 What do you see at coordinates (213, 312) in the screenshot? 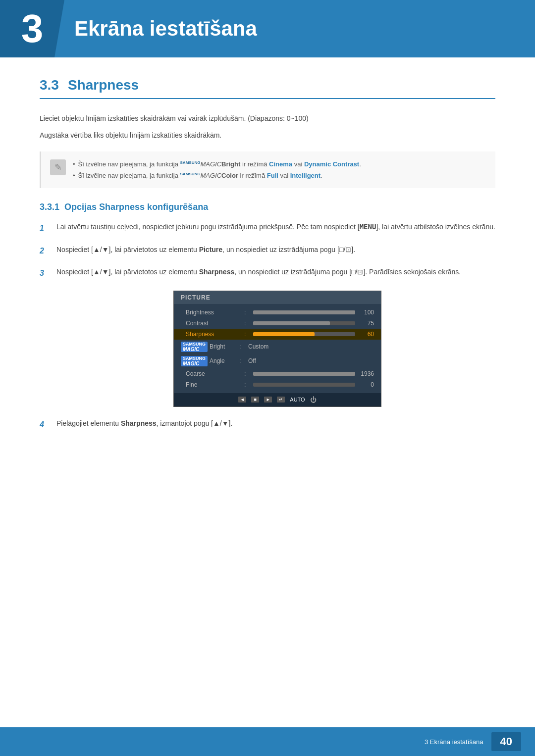
I see `menu-label-brightness: Brightness` at bounding box center [213, 312].